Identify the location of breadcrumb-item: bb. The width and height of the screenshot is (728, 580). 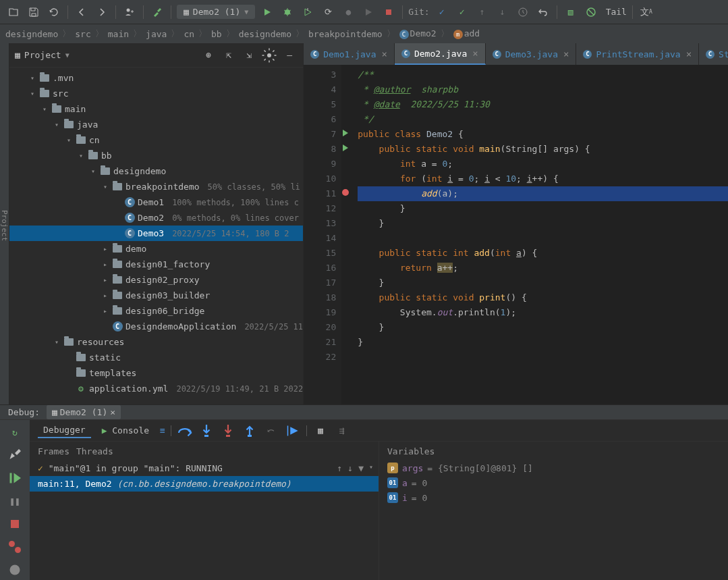
(217, 34).